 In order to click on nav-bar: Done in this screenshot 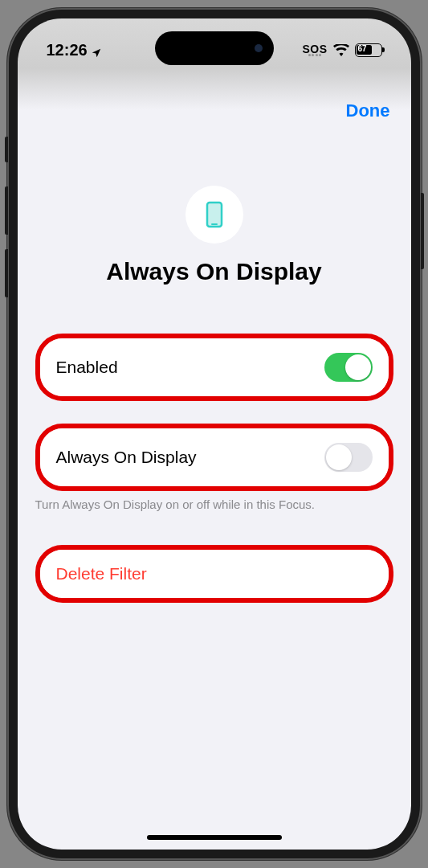, I will do `click(214, 115)`.